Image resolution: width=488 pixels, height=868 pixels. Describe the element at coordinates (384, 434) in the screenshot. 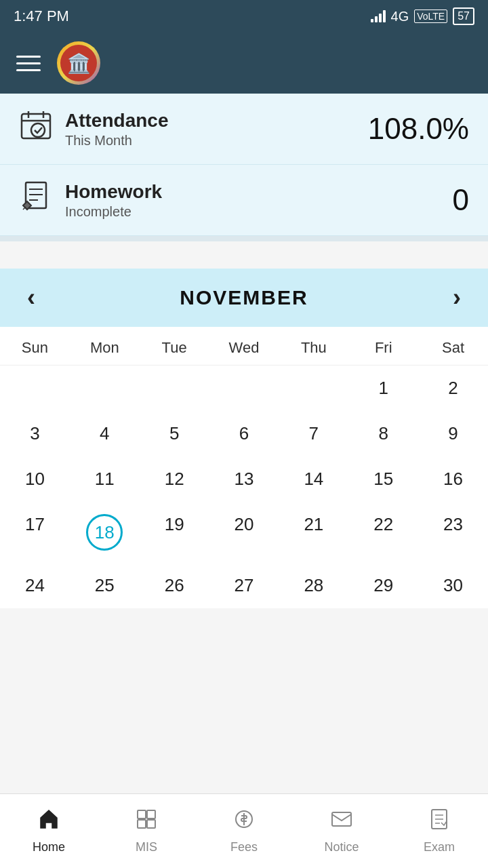

I see `day-8: 8` at that location.